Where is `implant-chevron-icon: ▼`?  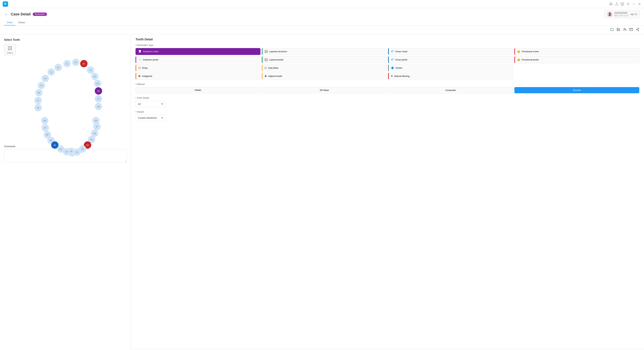
implant-chevron-icon: ▼ is located at coordinates (162, 118).